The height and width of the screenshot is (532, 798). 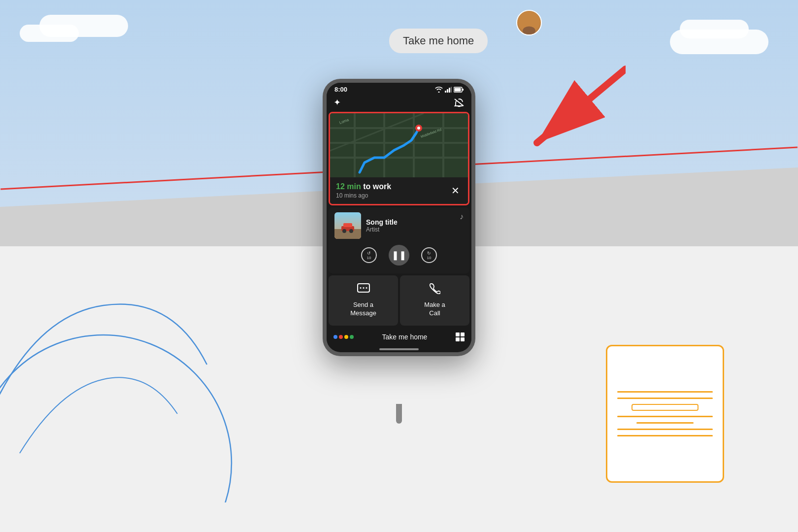 What do you see at coordinates (429, 255) in the screenshot?
I see `forward-button: ↻ 10` at bounding box center [429, 255].